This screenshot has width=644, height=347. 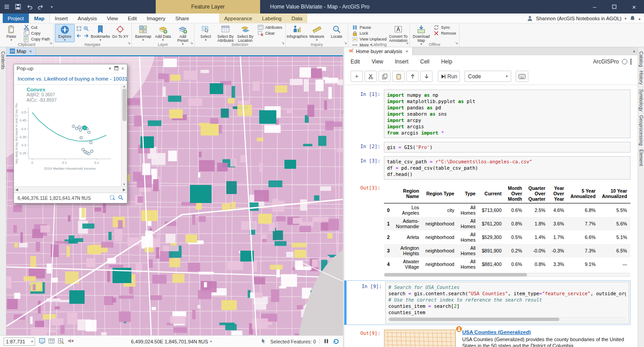 What do you see at coordinates (594, 7) in the screenshot?
I see `minimize-button: –` at bounding box center [594, 7].